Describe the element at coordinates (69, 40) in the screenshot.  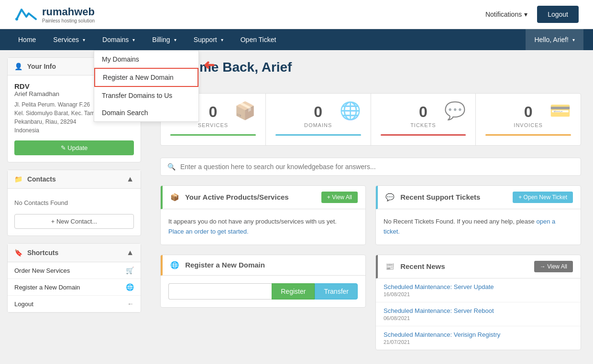
I see `nav-services: Services ▾` at that location.